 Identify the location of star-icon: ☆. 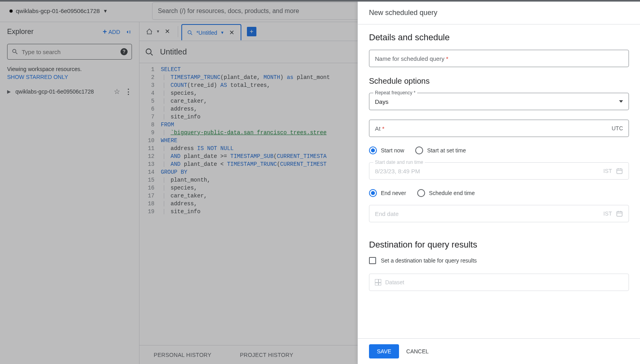
(117, 92).